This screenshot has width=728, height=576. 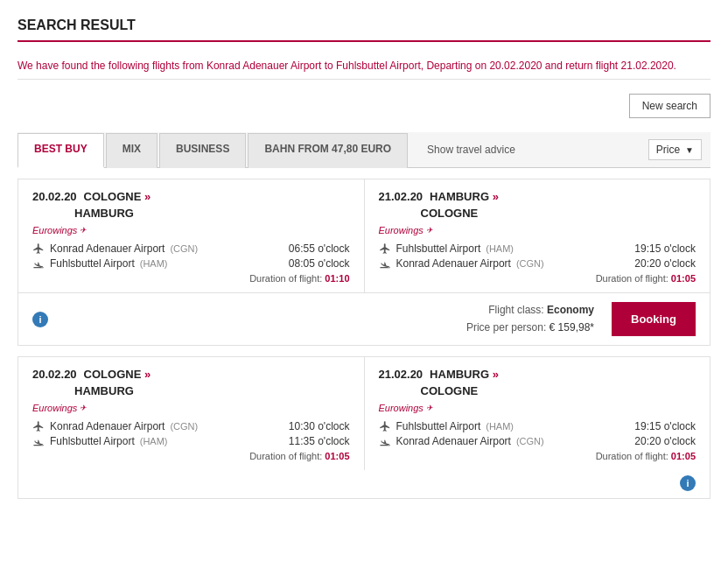 I want to click on flight-2-footer: i, so click(x=364, y=484).